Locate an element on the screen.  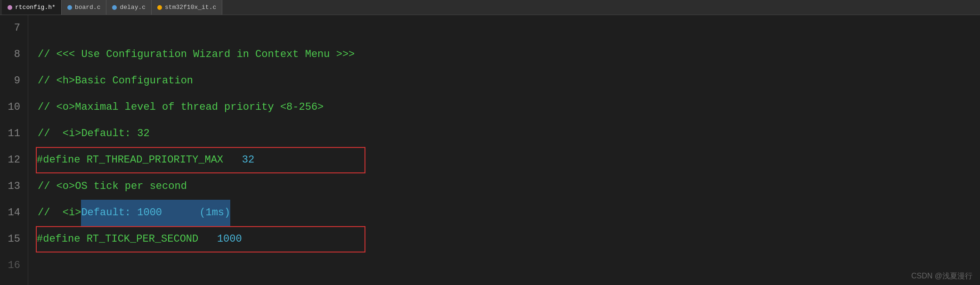
tab-board: board.c is located at coordinates (84, 8).